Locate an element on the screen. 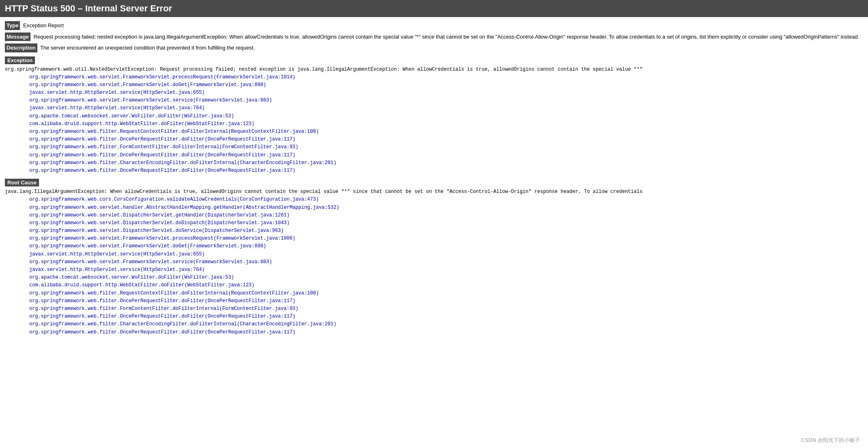  type-label: Type is located at coordinates (12, 26).